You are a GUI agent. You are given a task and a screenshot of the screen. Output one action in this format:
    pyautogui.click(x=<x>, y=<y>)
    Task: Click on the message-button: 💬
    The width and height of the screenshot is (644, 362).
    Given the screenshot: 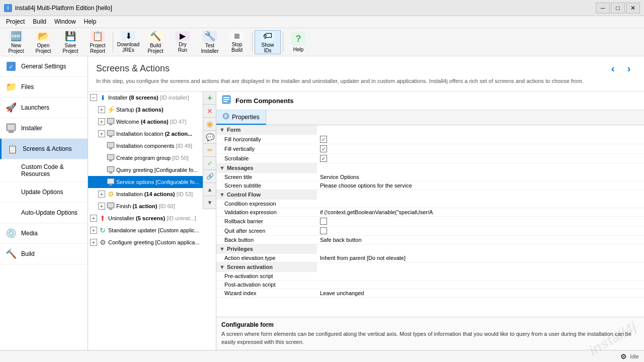 What is the action you would take?
    pyautogui.click(x=210, y=137)
    